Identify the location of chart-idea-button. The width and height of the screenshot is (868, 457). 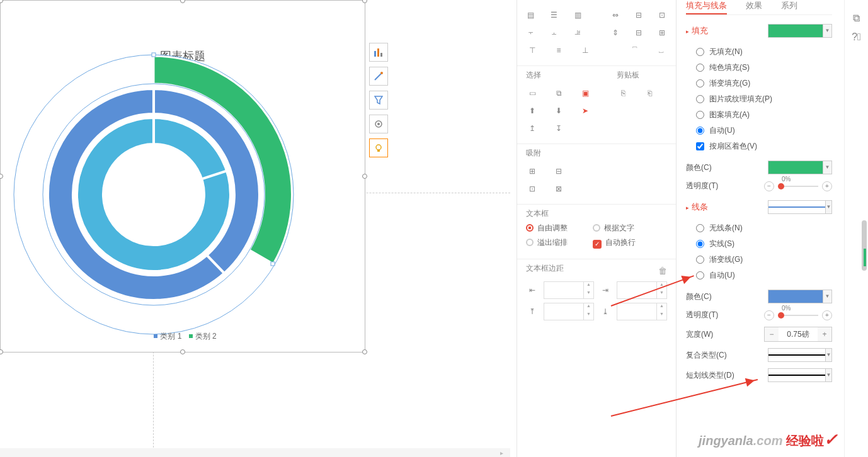
(379, 148).